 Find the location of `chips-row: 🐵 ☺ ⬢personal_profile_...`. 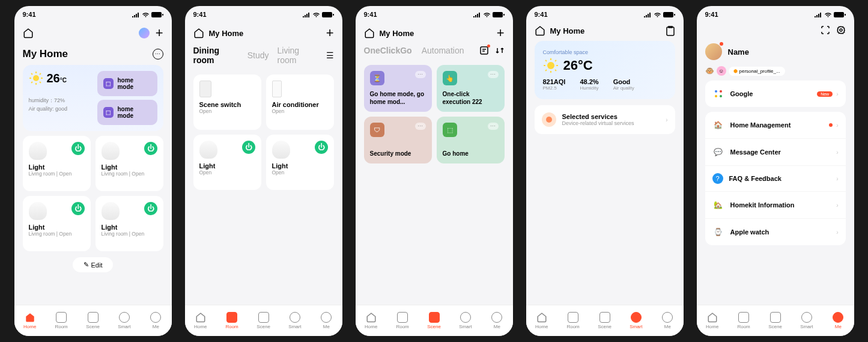

chips-row: 🐵 ☺ ⬢personal_profile_... is located at coordinates (775, 73).